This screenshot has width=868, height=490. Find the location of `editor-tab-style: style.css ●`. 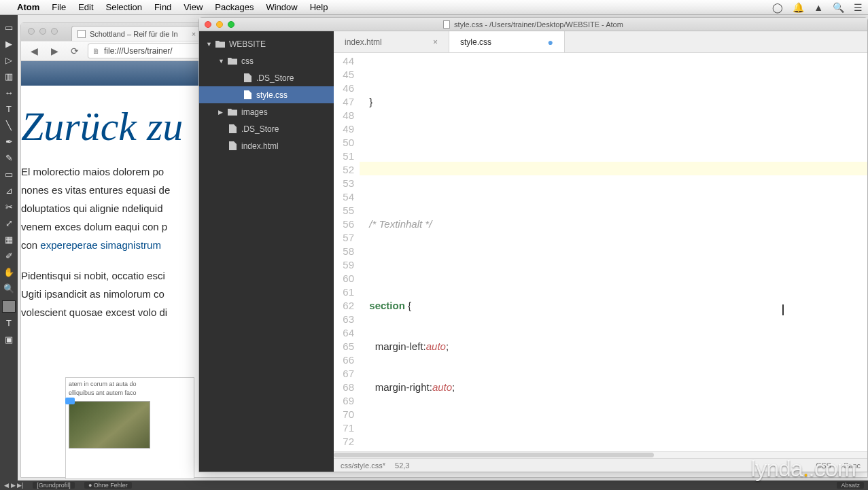

editor-tab-style: style.css ● is located at coordinates (507, 42).